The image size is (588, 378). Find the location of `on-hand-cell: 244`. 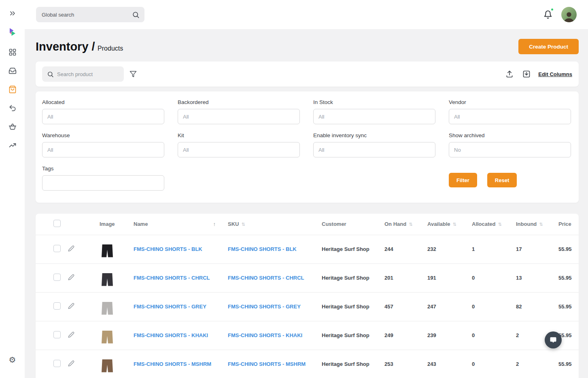

on-hand-cell: 244 is located at coordinates (406, 249).